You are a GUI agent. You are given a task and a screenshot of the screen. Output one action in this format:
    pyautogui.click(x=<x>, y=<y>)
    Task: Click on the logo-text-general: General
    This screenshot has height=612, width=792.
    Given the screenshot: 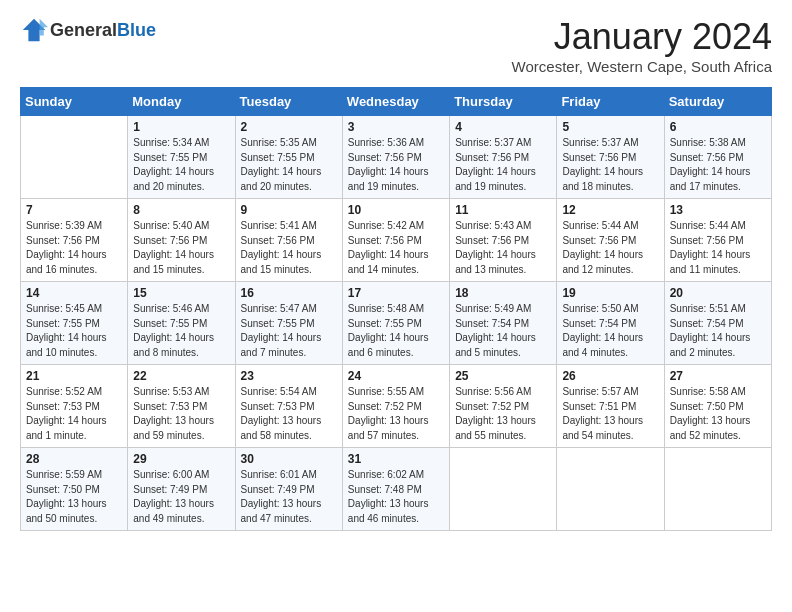 What is the action you would take?
    pyautogui.click(x=84, y=30)
    